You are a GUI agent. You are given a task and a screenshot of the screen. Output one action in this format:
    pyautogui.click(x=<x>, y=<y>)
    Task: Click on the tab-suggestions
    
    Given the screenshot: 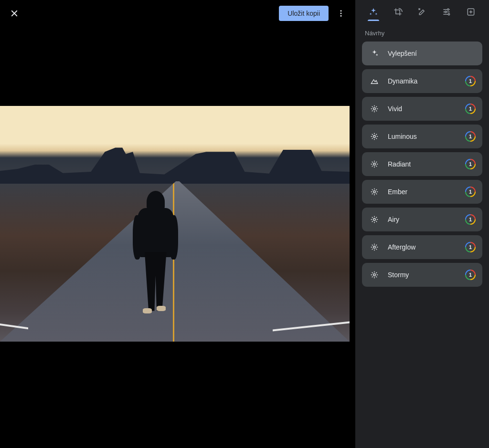 What is the action you would take?
    pyautogui.click(x=373, y=12)
    